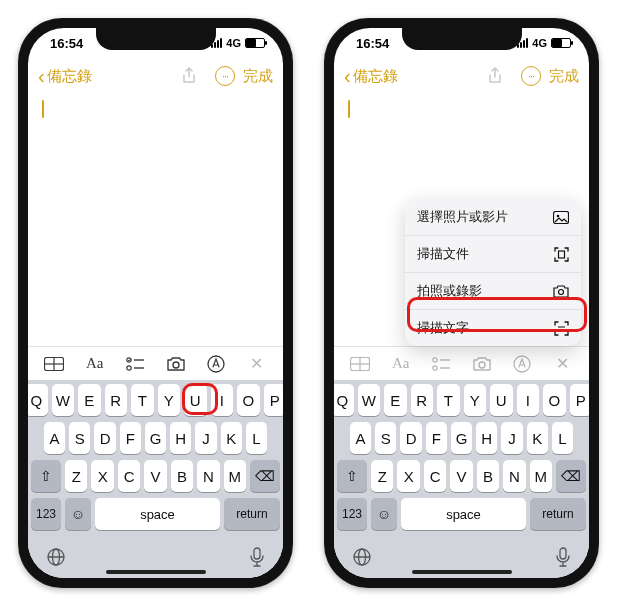 The height and width of the screenshot is (606, 619). Describe the element at coordinates (493, 218) in the screenshot. I see `menu-item-choose-photo: 選擇照片或影片` at that location.